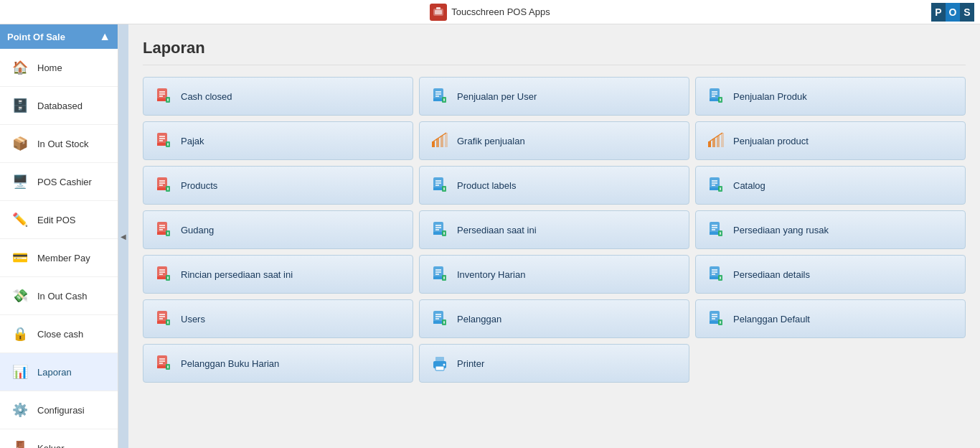 The width and height of the screenshot is (980, 448). Describe the element at coordinates (59, 439) in the screenshot. I see `sidebar-item-keluar: 🚪Keluar` at that location.